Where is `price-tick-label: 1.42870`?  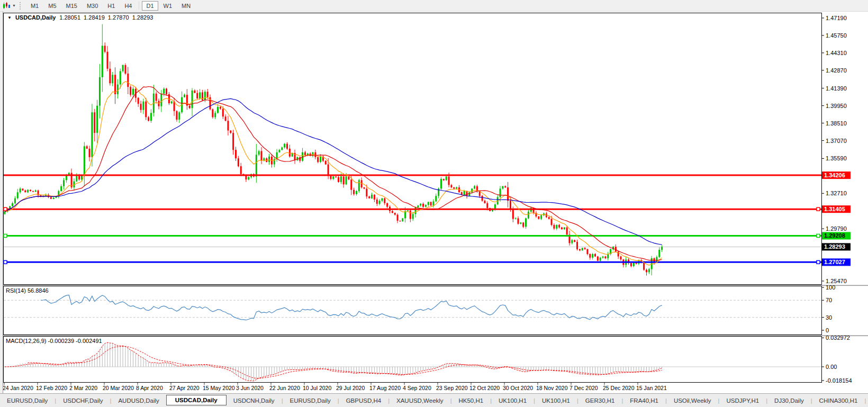
price-tick-label: 1.42870 is located at coordinates (836, 70).